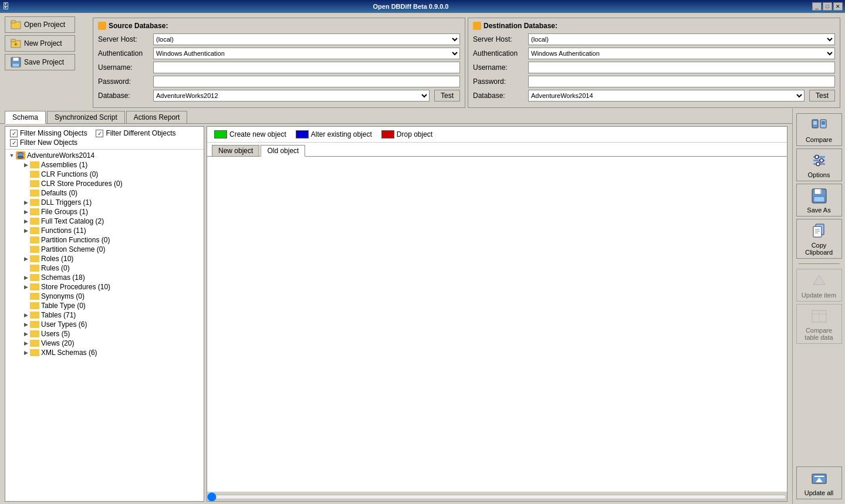 The height and width of the screenshot is (504, 845). I want to click on tree-item: CLR Functions (0), so click(104, 174).